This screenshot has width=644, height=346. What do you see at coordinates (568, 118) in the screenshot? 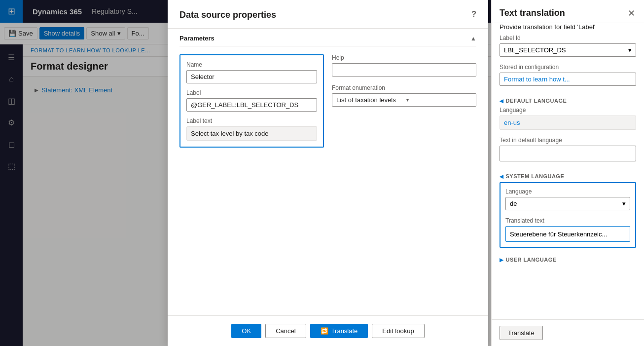
I see `language-group: Language en-us` at bounding box center [568, 118].